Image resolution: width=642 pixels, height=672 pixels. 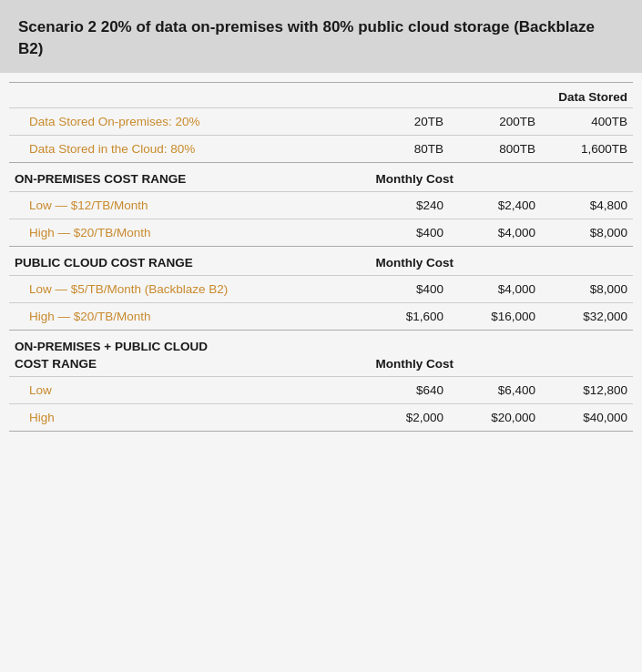 I want to click on cloud-label: Data Stored in the Cloud: 80%, so click(x=189, y=148).